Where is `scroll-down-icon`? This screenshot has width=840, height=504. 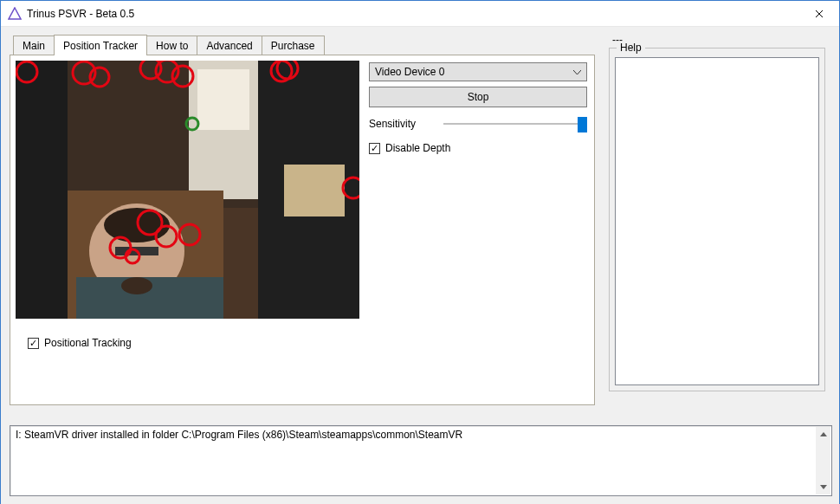 scroll-down-icon is located at coordinates (823, 487).